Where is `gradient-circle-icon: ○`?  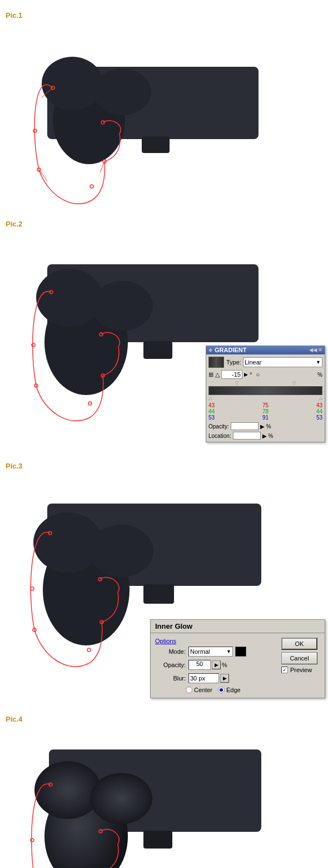 gradient-circle-icon: ○ is located at coordinates (258, 374).